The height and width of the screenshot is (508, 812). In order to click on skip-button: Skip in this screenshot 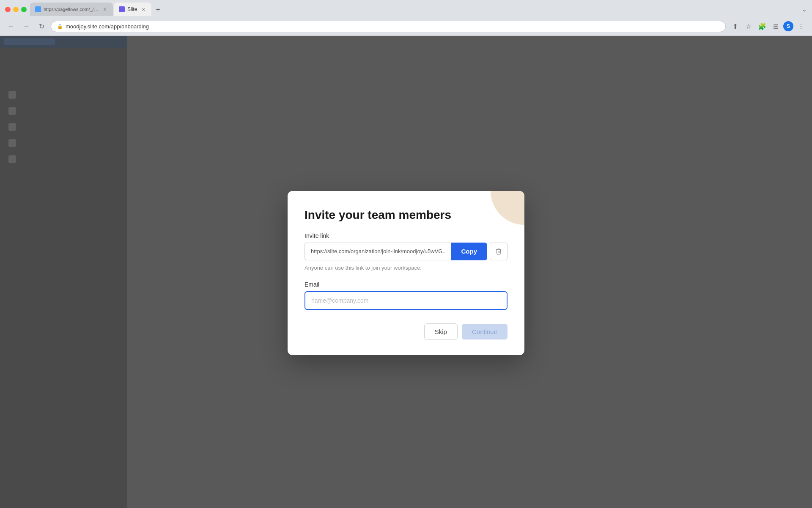, I will do `click(441, 332)`.